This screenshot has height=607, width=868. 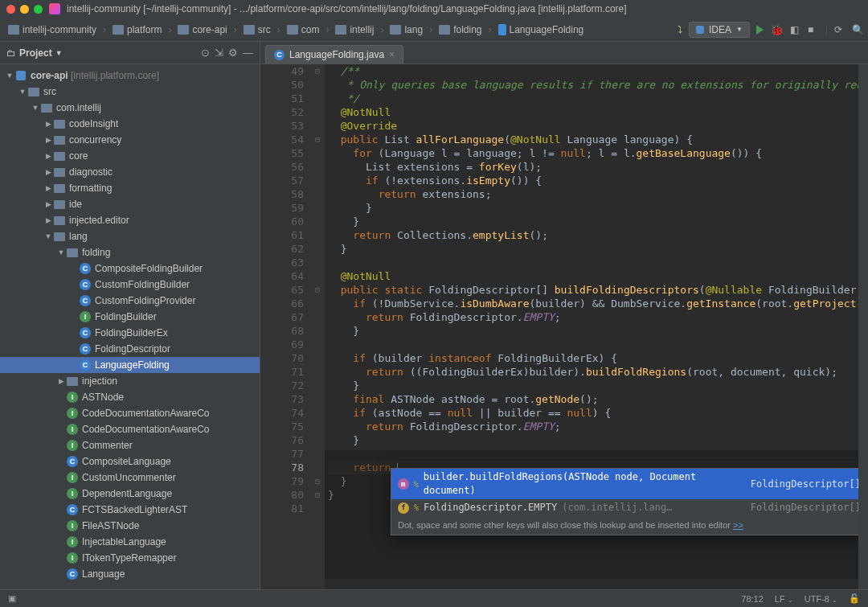 What do you see at coordinates (460, 30) in the screenshot?
I see `breadcrumb: folding` at bounding box center [460, 30].